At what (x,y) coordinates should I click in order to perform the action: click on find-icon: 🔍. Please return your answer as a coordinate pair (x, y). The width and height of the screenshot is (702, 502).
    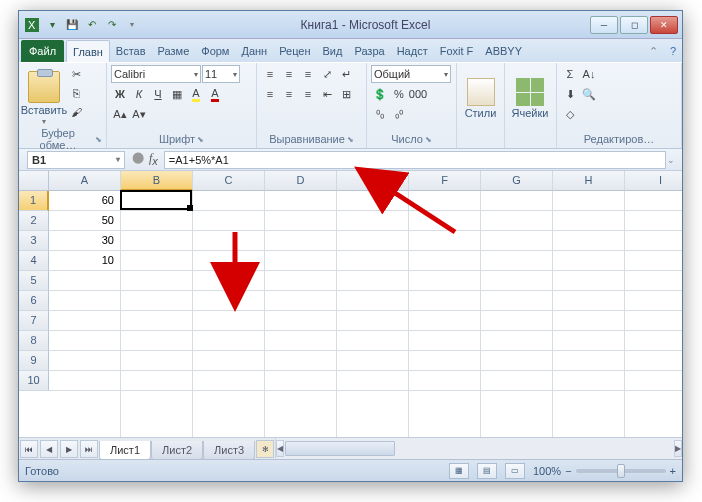
    Looking at the image, I should click on (589, 94).